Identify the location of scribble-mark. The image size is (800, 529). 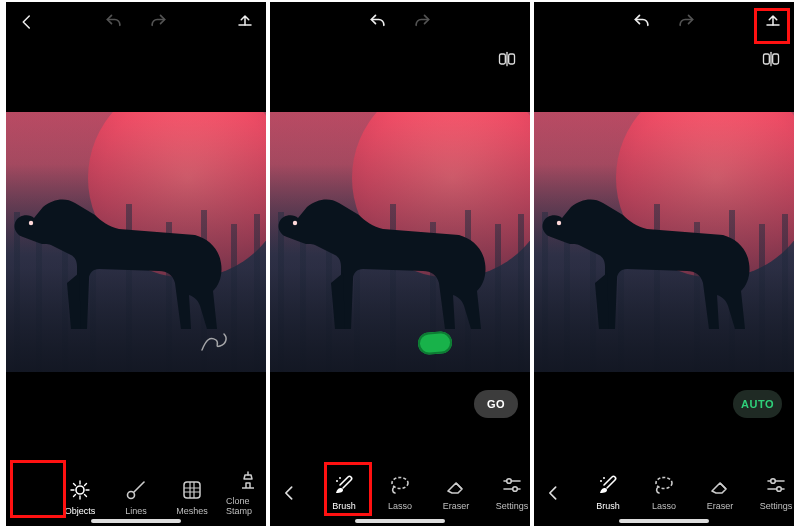
(215, 342).